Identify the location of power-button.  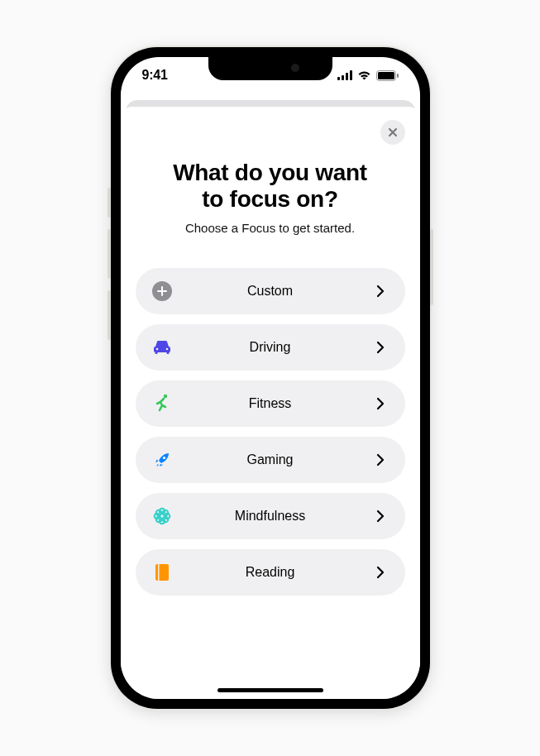
(432, 267).